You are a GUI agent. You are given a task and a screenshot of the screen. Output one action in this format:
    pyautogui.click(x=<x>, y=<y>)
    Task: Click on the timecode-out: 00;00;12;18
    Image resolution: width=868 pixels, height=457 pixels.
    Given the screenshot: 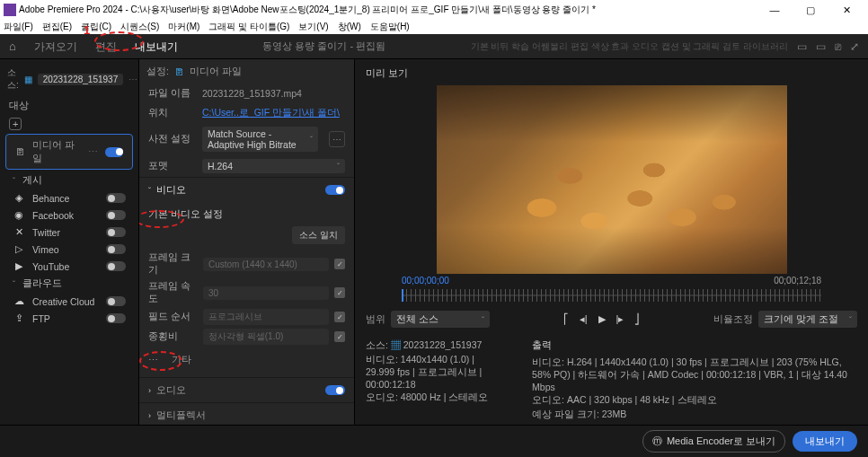 What is the action you would take?
    pyautogui.click(x=798, y=280)
    